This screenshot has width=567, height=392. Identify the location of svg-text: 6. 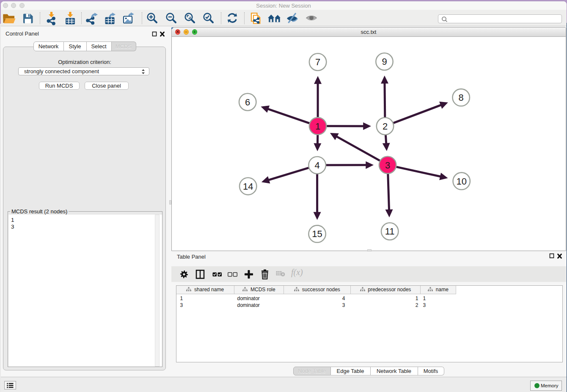
(248, 102).